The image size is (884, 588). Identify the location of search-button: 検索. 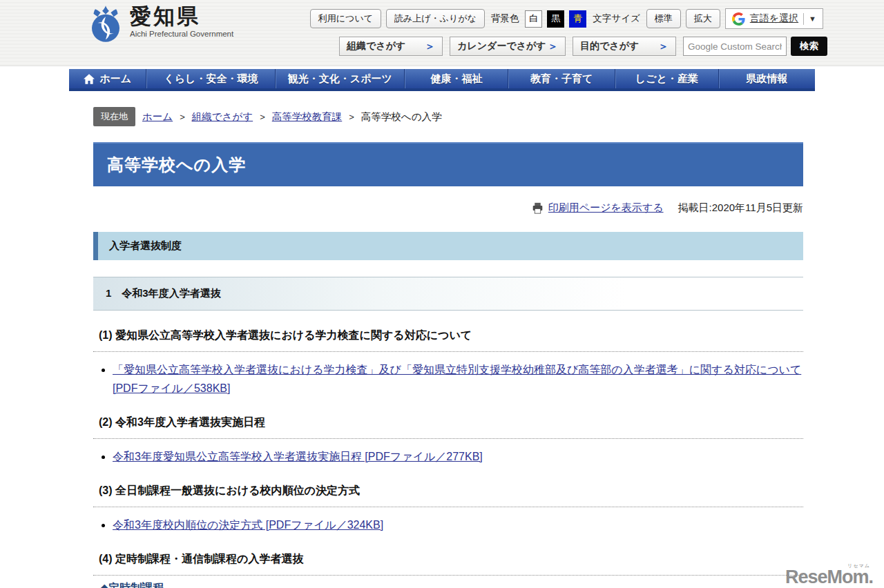
(809, 46).